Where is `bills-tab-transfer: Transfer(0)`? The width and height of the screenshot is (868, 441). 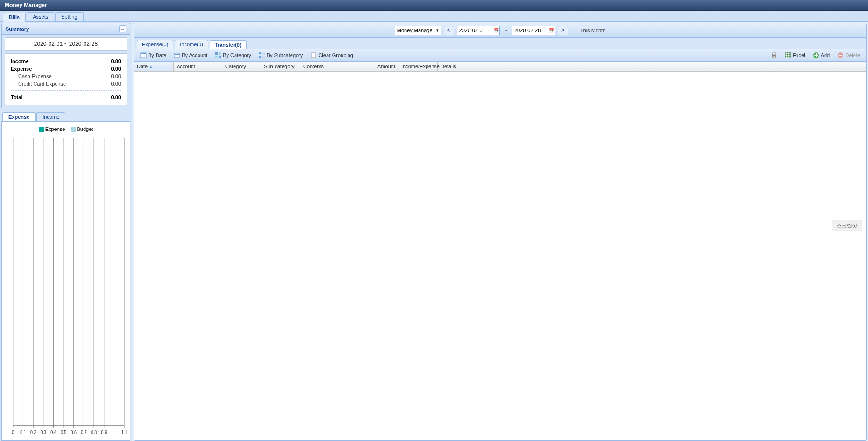
bills-tab-transfer: Transfer(0) is located at coordinates (228, 45).